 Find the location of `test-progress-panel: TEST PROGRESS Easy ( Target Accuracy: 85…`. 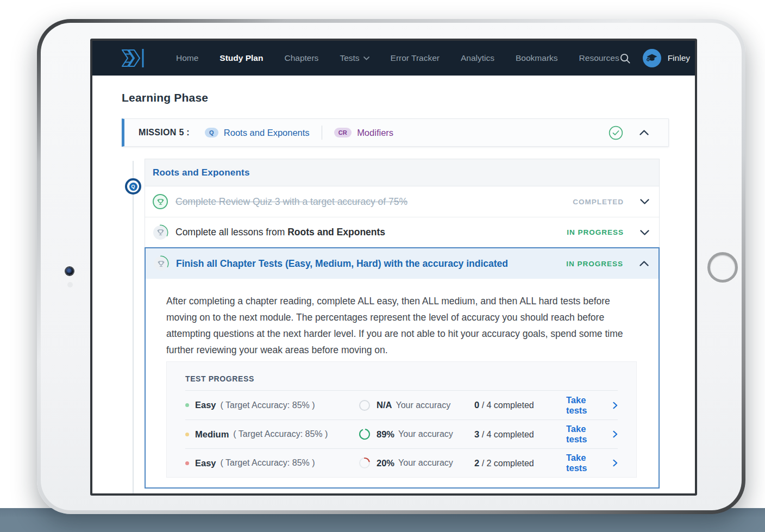

test-progress-panel: TEST PROGRESS Easy ( Target Accuracy: 85… is located at coordinates (402, 420).